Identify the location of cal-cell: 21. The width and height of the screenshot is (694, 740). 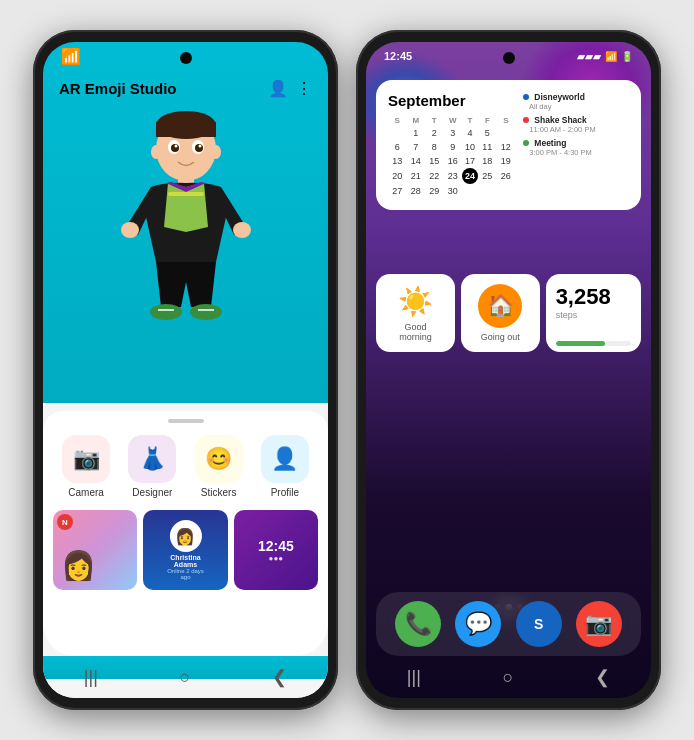
(416, 176).